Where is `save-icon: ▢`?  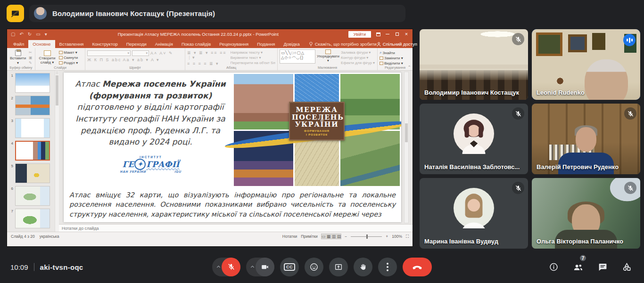 save-icon: ▢ is located at coordinates (13, 34).